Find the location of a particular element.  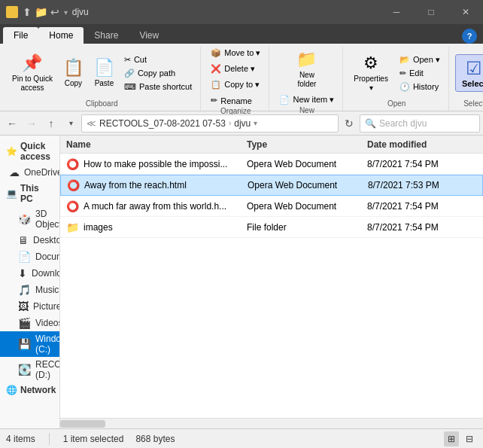

music-icon: 🎵 is located at coordinates (24, 290).